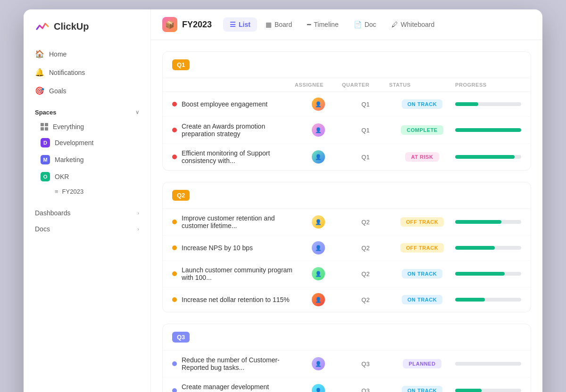 The width and height of the screenshot is (566, 392). I want to click on tab-doc: 📄 Doc, so click(365, 24).